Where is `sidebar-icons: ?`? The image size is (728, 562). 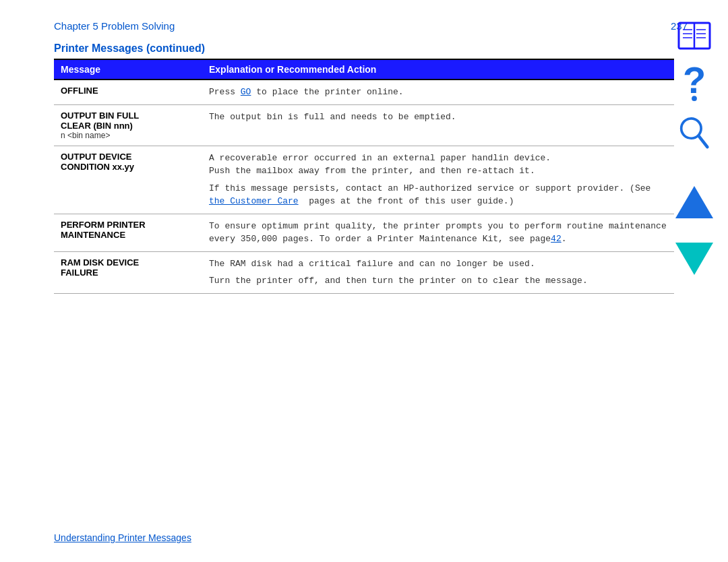
sidebar-icons: ? is located at coordinates (694, 150).